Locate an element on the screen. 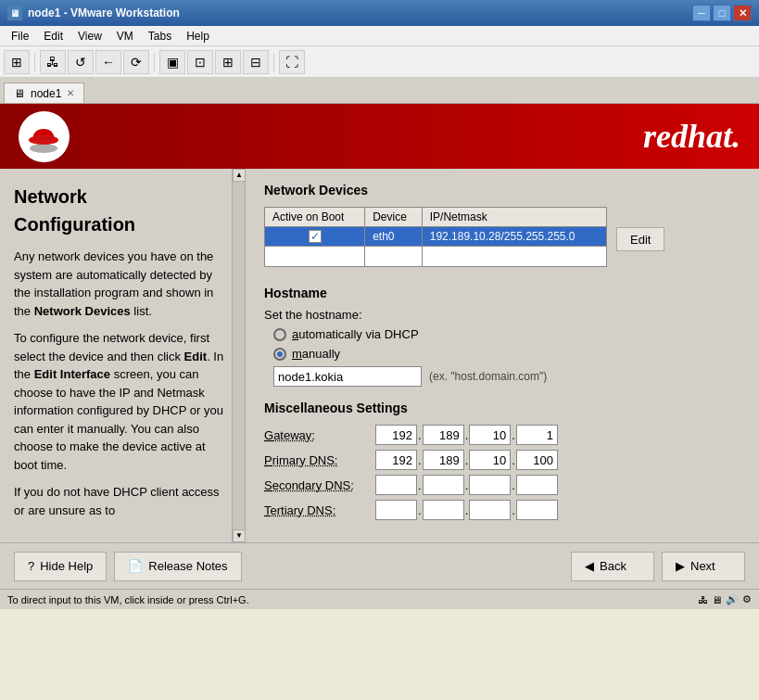 The height and width of the screenshot is (700, 759). hide-help-button: ? Hide Help is located at coordinates (60, 566).